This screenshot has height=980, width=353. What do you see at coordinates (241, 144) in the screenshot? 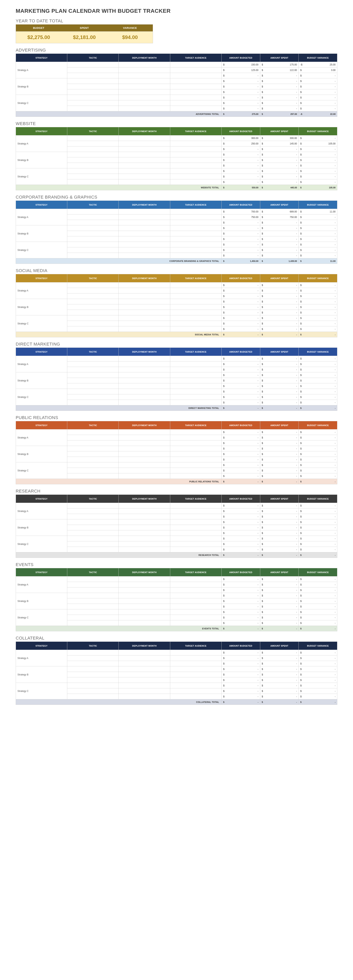
I see `money-cell: $250.00` at bounding box center [241, 144].